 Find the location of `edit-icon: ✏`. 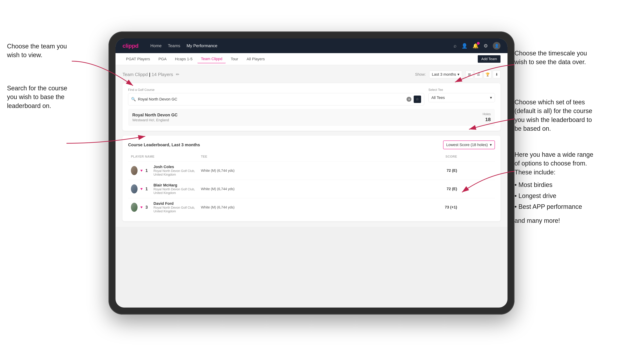

edit-icon: ✏ is located at coordinates (178, 74).